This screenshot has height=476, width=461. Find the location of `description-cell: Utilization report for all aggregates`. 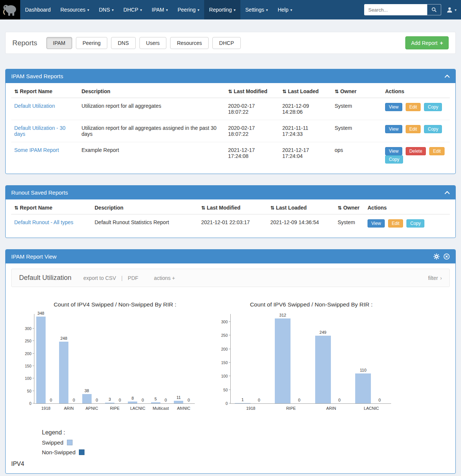

description-cell: Utilization report for all aggregates is located at coordinates (152, 109).